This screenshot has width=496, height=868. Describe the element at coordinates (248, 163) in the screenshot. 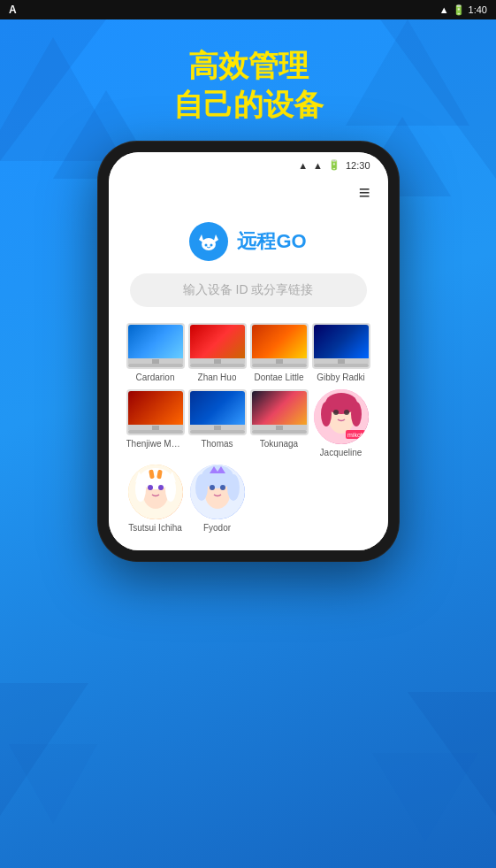

I see `phone-status-bar: ▲ ▲ 🔋 12:30` at that location.